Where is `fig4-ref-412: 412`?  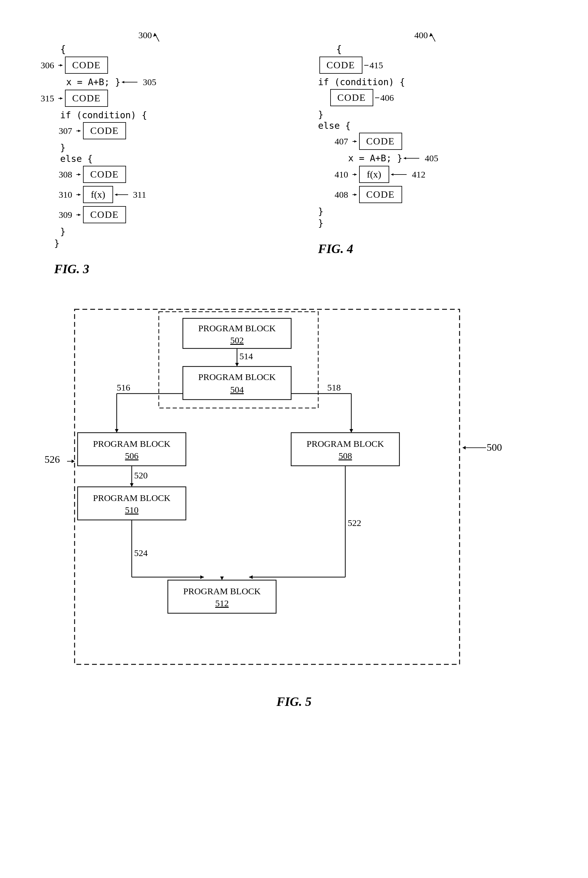 fig4-ref-412: 412 is located at coordinates (419, 175).